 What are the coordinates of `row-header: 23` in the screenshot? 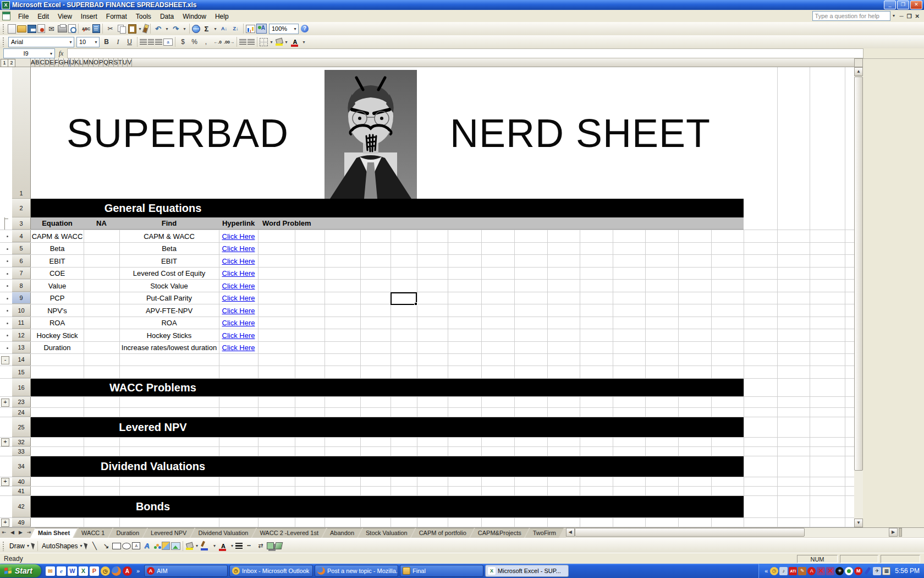 It's located at (21, 402).